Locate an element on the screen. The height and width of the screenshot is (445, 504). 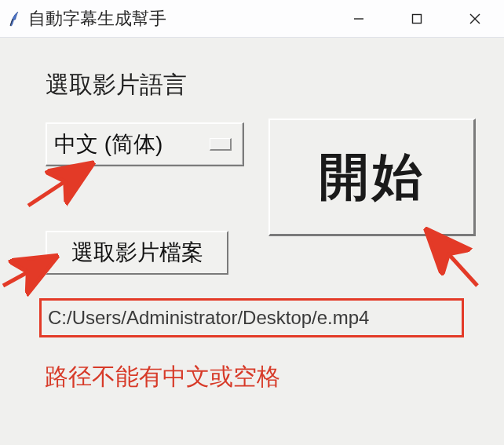
maximize-button is located at coordinates (417, 19).